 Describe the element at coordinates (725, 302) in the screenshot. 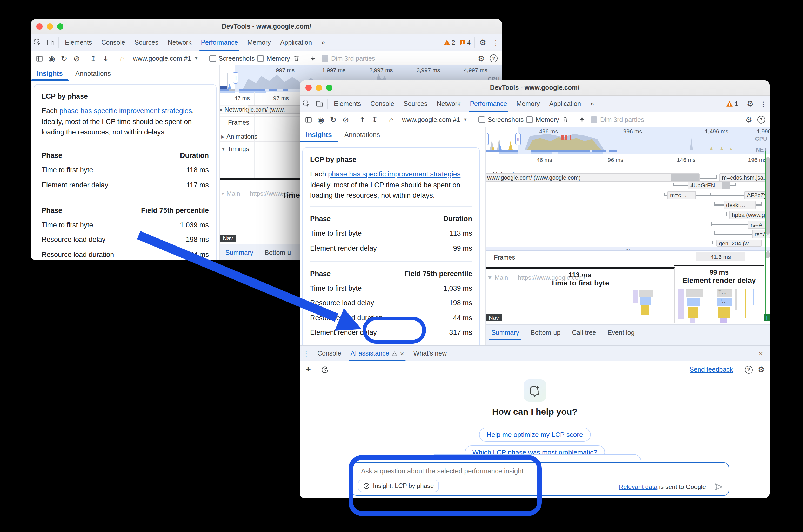

I see `flame-task-block: P…` at that location.